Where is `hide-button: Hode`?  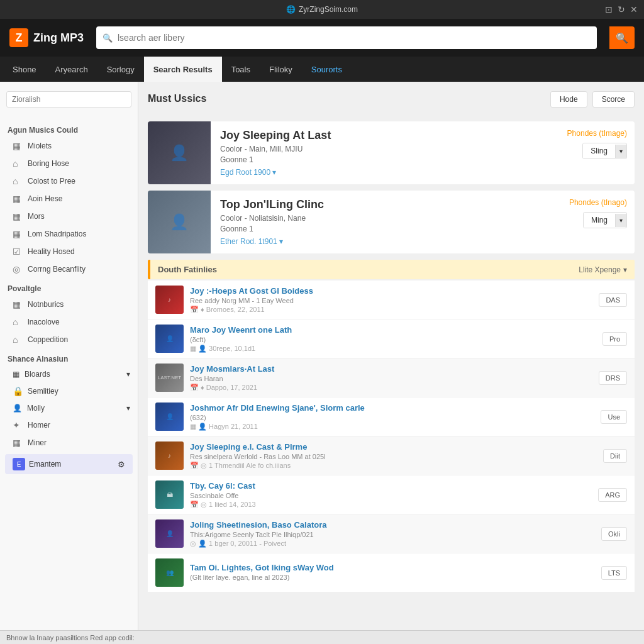 hide-button: Hode is located at coordinates (569, 99).